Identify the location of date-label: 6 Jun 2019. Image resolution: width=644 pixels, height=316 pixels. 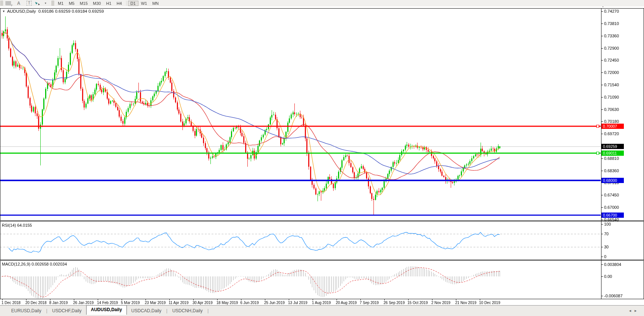
(250, 303).